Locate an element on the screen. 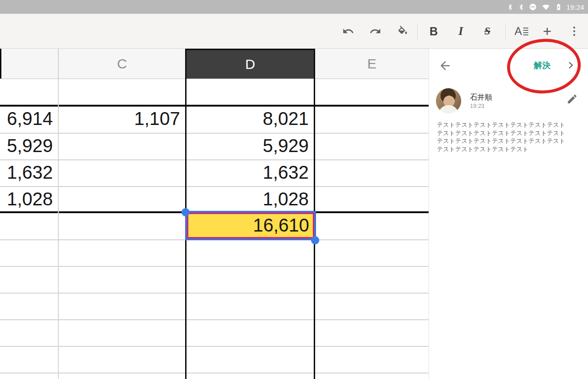 The width and height of the screenshot is (588, 379). cell-d6-value: 16,610 is located at coordinates (251, 226).